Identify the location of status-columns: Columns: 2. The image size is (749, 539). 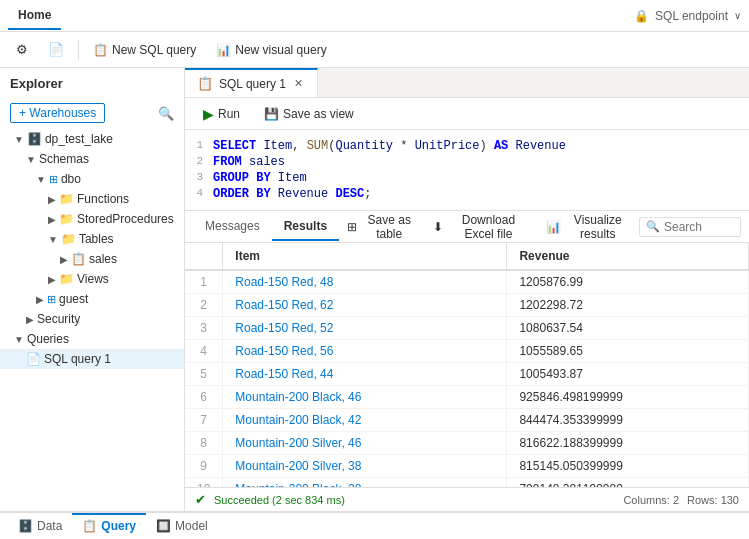
(651, 500).